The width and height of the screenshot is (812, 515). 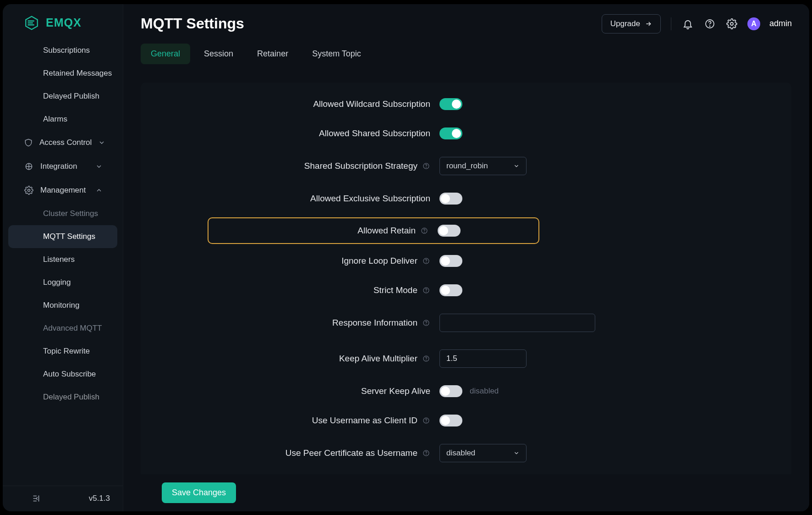 I want to click on row-use-peer-cert-as-username: Use Peer Certificate as Username disable…, so click(x=466, y=453).